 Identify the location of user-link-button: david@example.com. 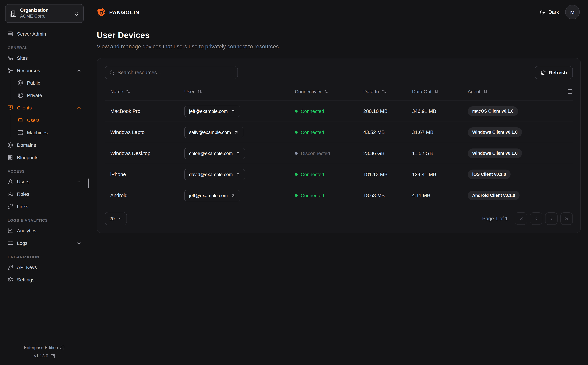
(215, 174).